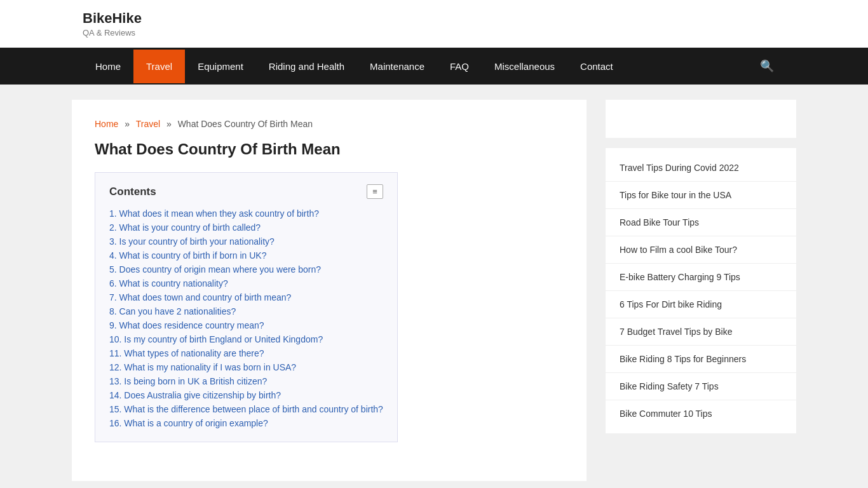  I want to click on sidebar-link: 6 Tips For Dirt bike Riding, so click(701, 305).